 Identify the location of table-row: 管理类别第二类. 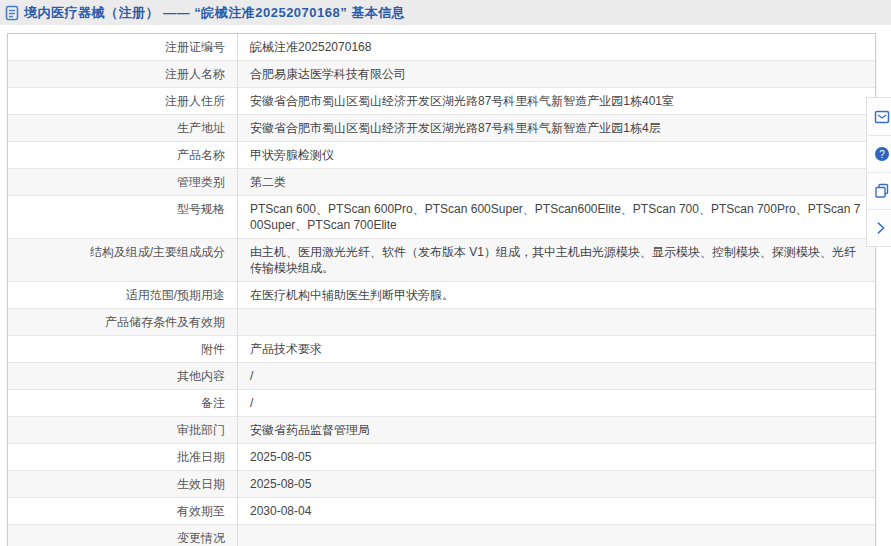
(442, 182).